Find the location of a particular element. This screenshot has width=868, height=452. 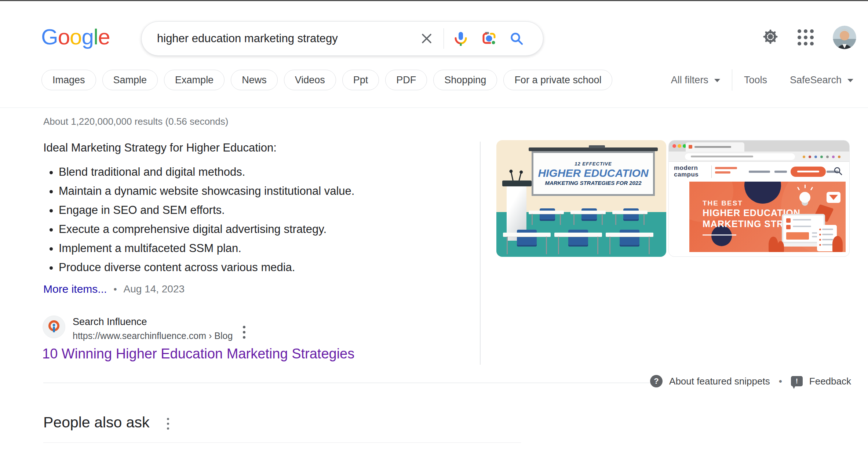

safesearch-label: SafeSearch is located at coordinates (816, 80).